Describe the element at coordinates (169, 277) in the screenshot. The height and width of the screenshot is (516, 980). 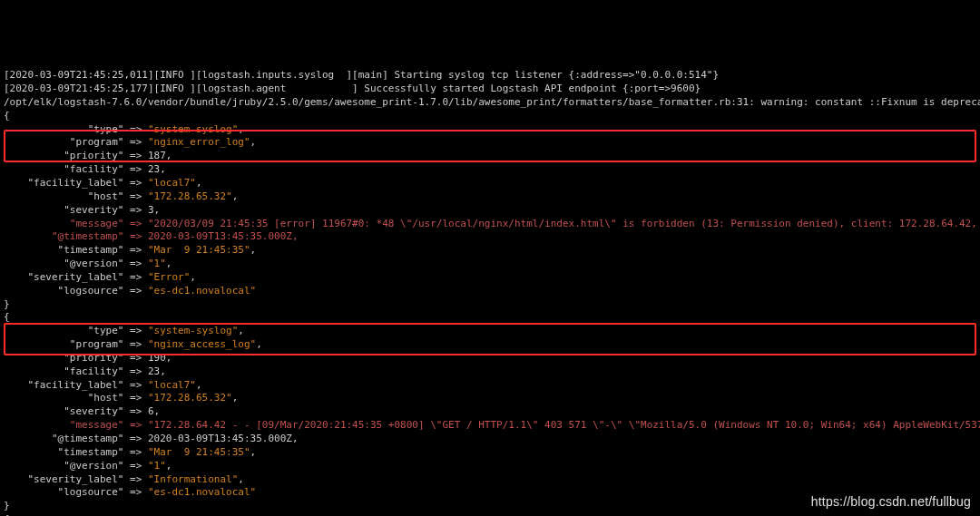
I see `field-severity-label: Error` at that location.